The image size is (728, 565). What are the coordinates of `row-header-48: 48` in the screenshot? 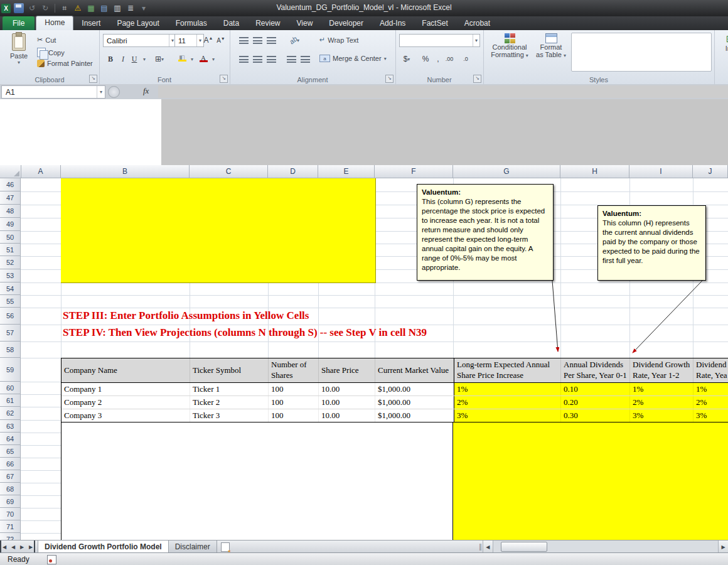 It's located at (10, 211).